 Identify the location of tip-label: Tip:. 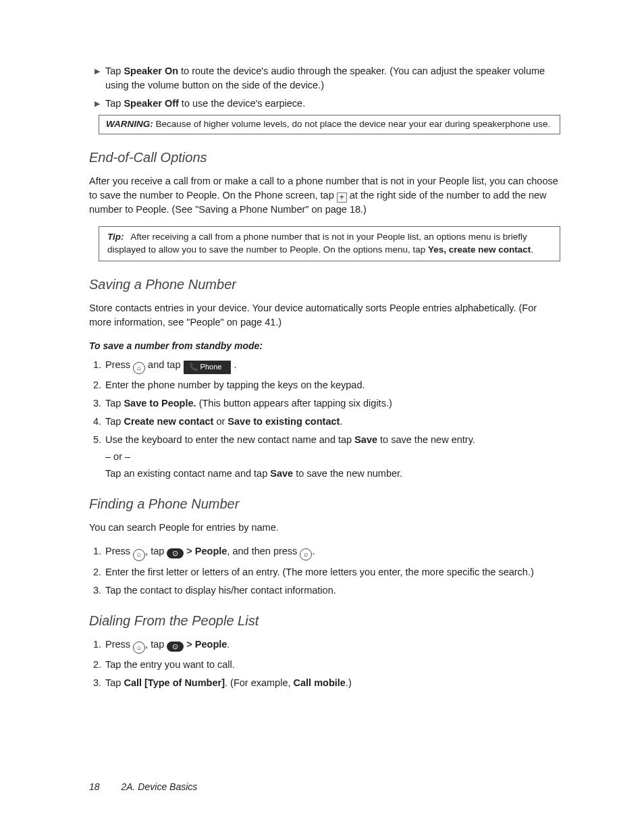
(116, 236).